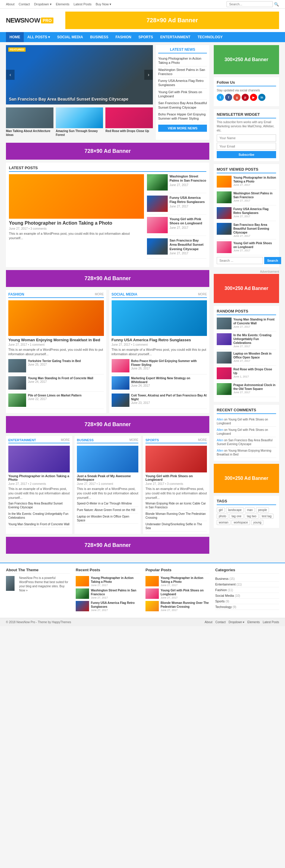 The height and width of the screenshot is (868, 285). Describe the element at coordinates (83, 4) in the screenshot. I see `topbar-latest: Latest Posts` at that location.